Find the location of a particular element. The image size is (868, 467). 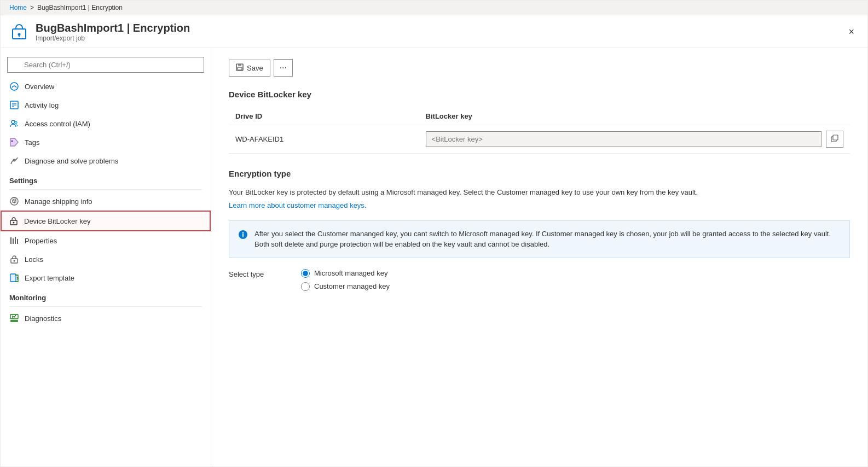

sidebar-item-tags: Tags is located at coordinates (106, 142).